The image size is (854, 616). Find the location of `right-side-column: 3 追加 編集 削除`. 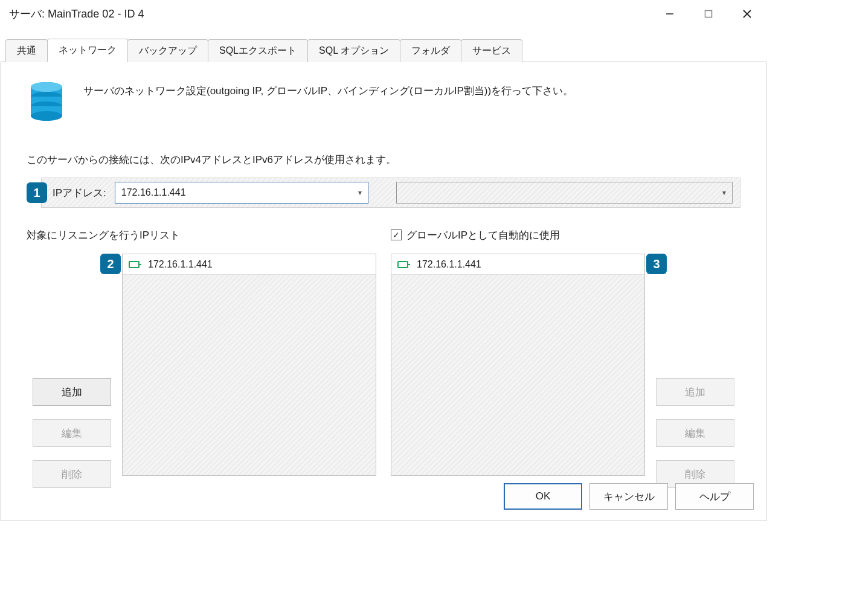

right-side-column: 3 追加 編集 削除 is located at coordinates (695, 371).